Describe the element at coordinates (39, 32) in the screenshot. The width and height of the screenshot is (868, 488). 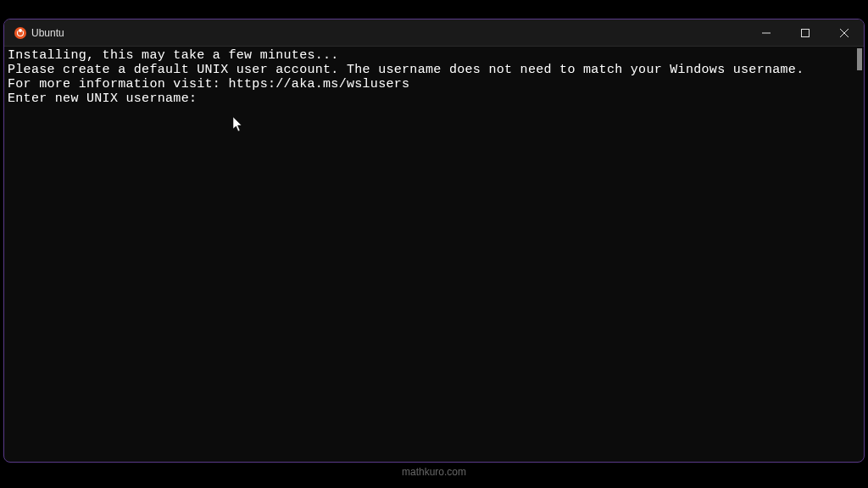
I see `tab-ubuntu: Ubuntu` at that location.